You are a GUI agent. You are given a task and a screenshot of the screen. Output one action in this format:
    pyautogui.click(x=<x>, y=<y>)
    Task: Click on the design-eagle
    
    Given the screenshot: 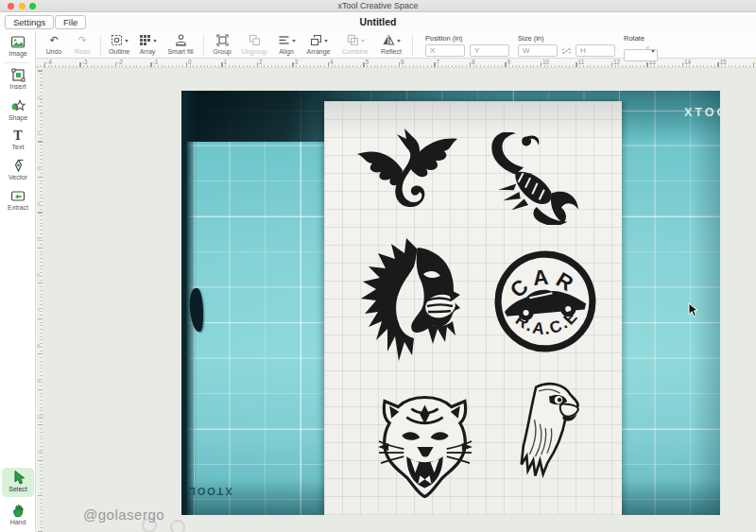 What is the action you would take?
    pyautogui.click(x=543, y=432)
    